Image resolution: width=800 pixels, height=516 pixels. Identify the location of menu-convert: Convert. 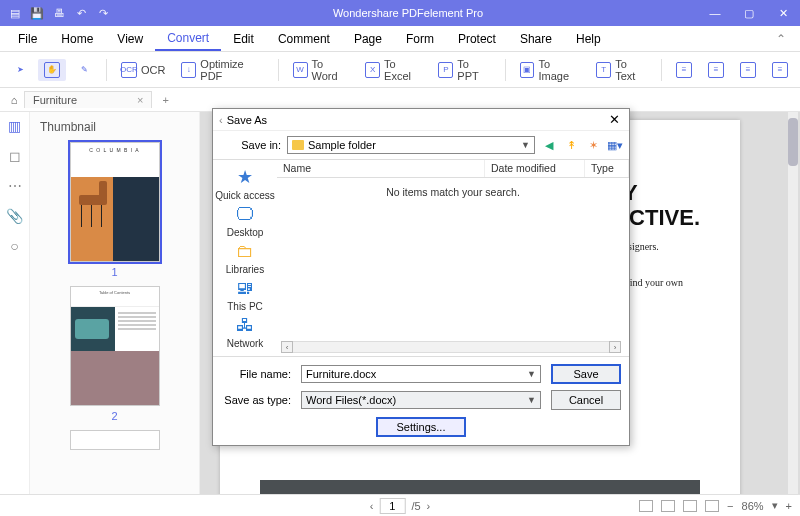
(188, 39).